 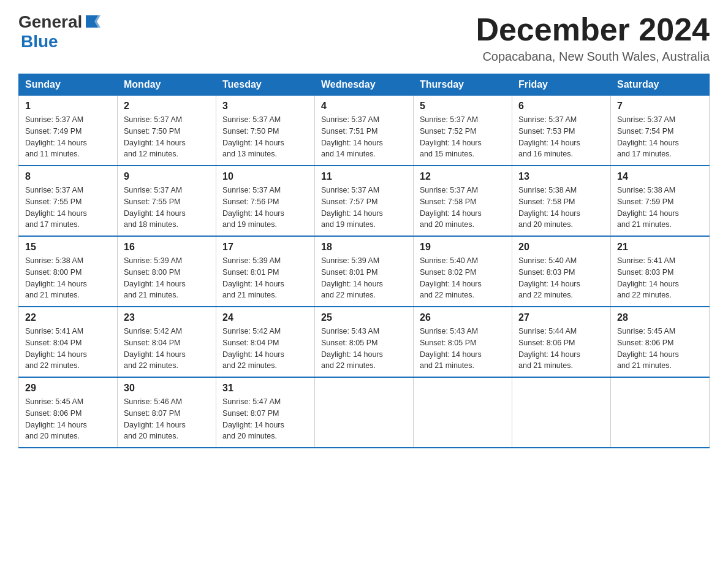 I want to click on day-number: 17, so click(x=265, y=247).